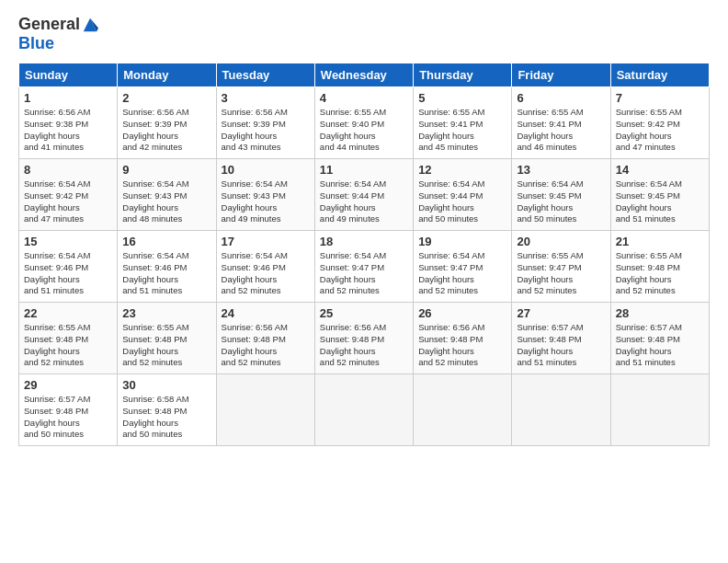 This screenshot has height=563, width=728. What do you see at coordinates (68, 267) in the screenshot?
I see `table-cell: 15Sunrise: 6:54 AMSunset: 9:46 PMDayligh…` at bounding box center [68, 267].